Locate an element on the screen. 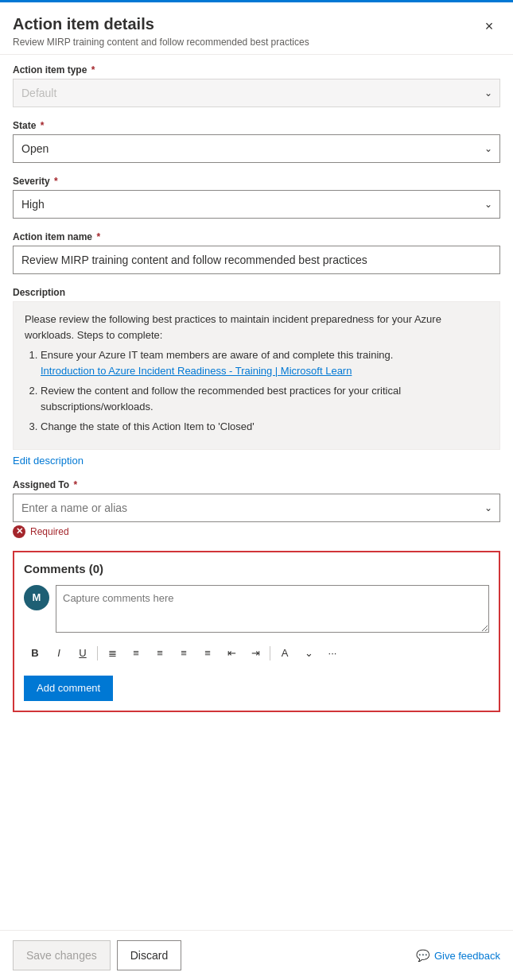 Image resolution: width=513 pixels, height=980 pixels. font-size-chevron: ⌄ is located at coordinates (309, 653).